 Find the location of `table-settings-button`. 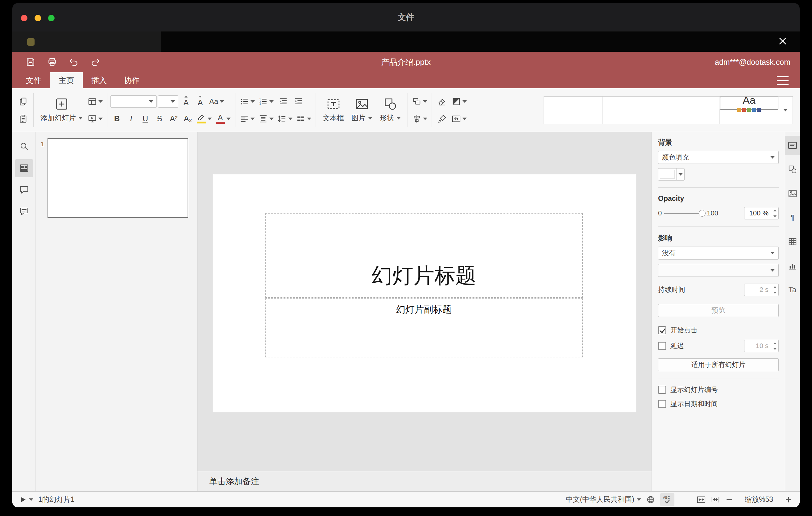

table-settings-button is located at coordinates (792, 241).